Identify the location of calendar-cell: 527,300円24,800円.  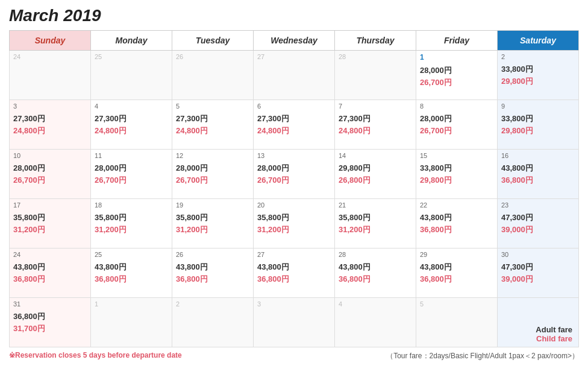
(213, 125).